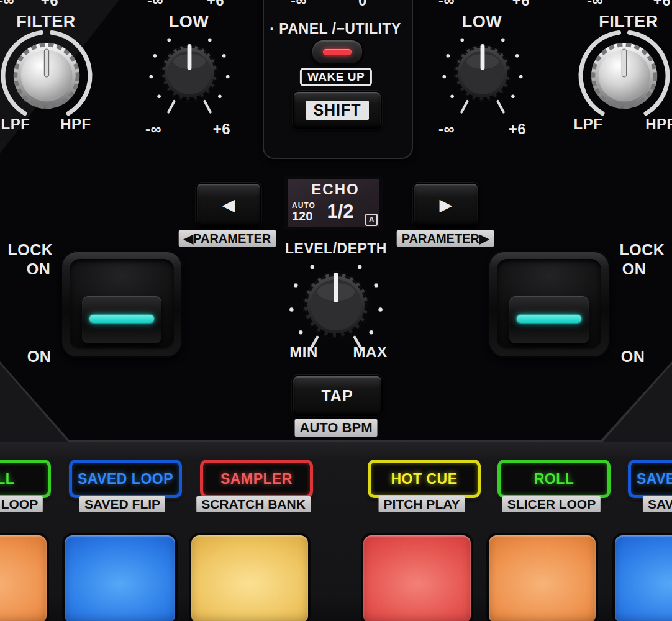  I want to click on on-label-right: ON, so click(633, 356).